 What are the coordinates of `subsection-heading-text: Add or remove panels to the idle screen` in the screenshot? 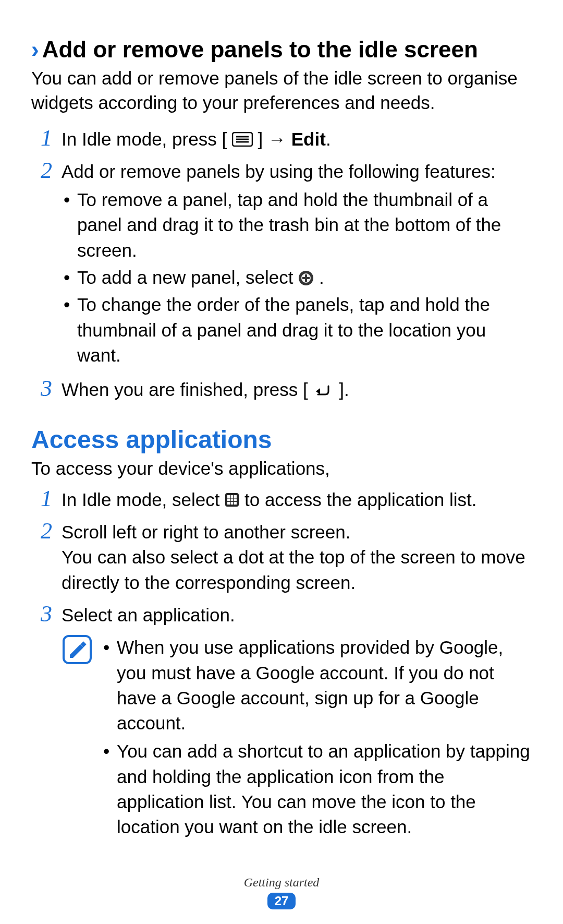 It's located at (260, 49).